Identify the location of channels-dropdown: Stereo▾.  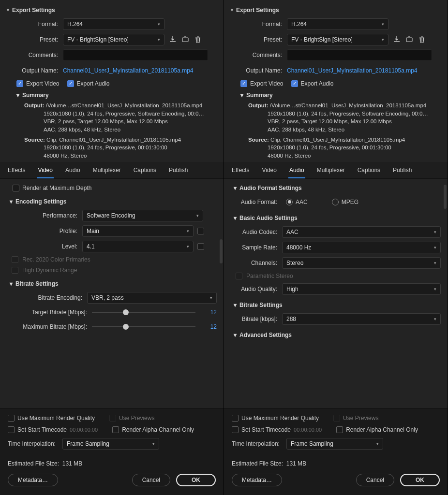
(361, 263).